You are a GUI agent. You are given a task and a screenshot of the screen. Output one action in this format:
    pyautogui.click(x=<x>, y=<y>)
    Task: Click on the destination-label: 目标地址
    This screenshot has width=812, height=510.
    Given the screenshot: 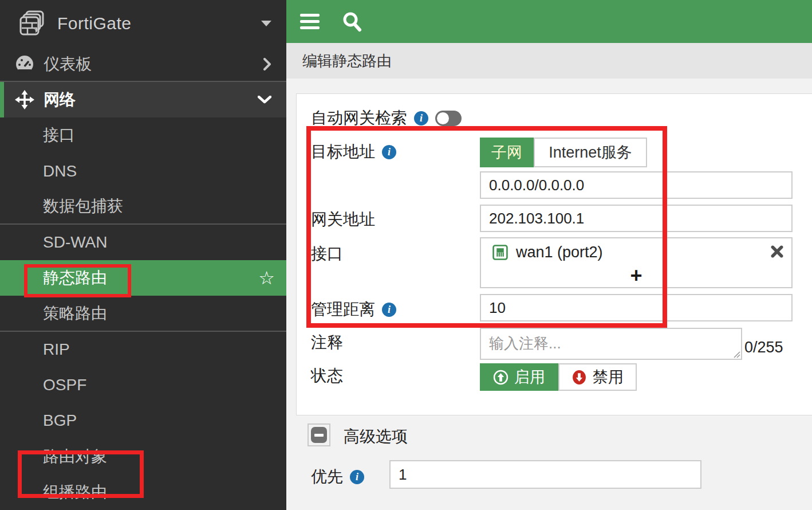 What is the action you would take?
    pyautogui.click(x=343, y=152)
    